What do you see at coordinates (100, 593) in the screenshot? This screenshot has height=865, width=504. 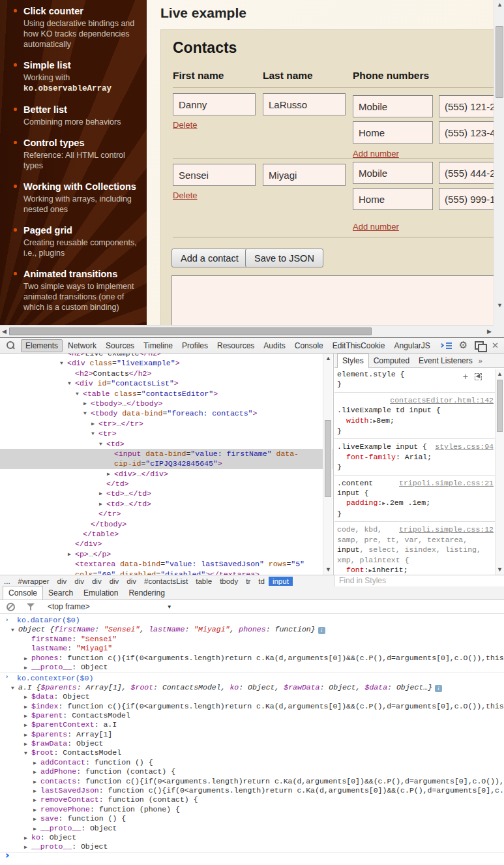 I see `drawer-tab-emulation: Emulation` at bounding box center [100, 593].